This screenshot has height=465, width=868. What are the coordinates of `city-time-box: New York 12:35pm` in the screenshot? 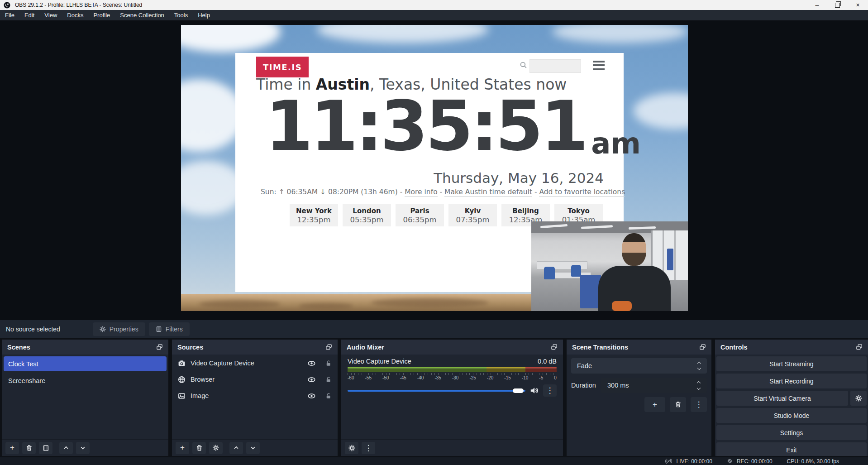 It's located at (314, 215).